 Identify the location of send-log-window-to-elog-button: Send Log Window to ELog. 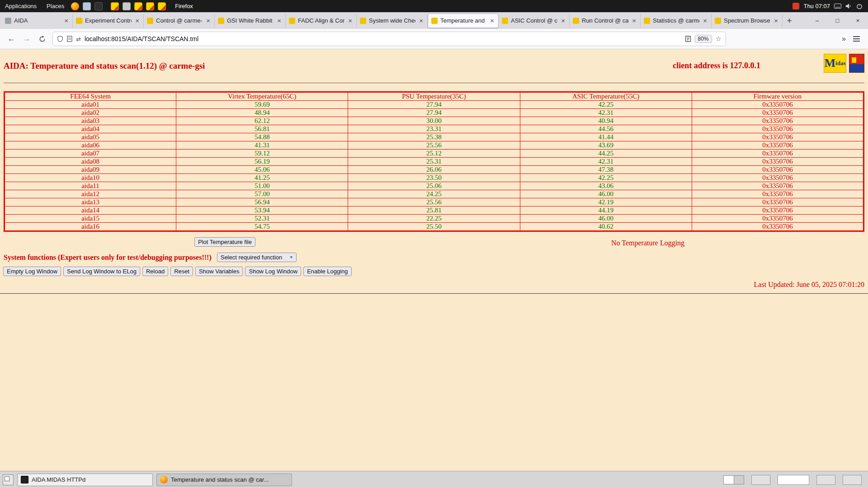
(102, 271).